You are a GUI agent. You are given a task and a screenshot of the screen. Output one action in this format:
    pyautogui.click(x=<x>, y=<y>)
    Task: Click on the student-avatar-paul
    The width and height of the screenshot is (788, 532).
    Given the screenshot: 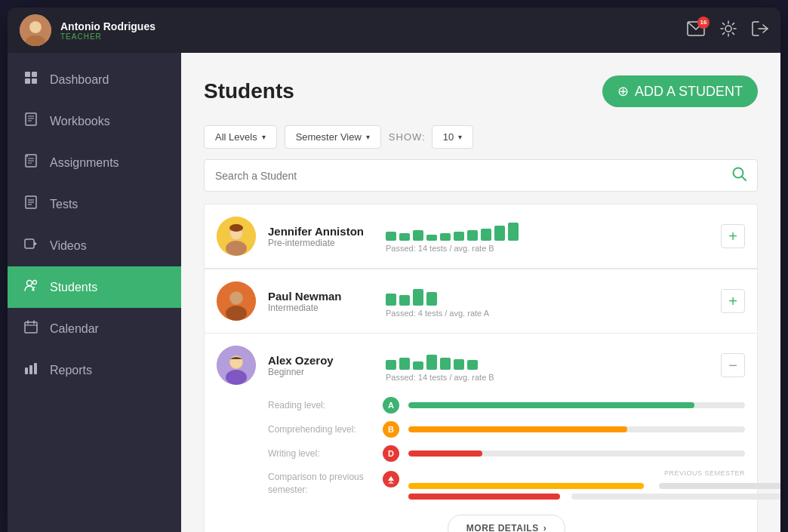 What is the action you would take?
    pyautogui.click(x=236, y=301)
    